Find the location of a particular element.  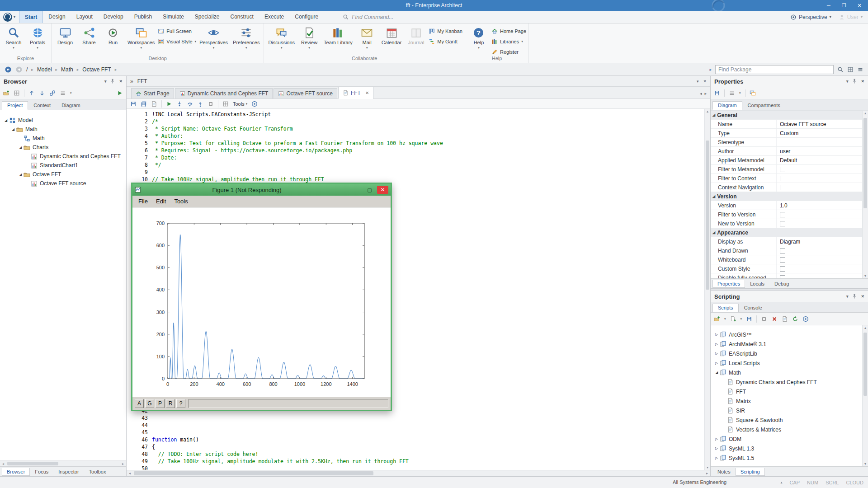

close-icon: ✕ is located at coordinates (863, 81).